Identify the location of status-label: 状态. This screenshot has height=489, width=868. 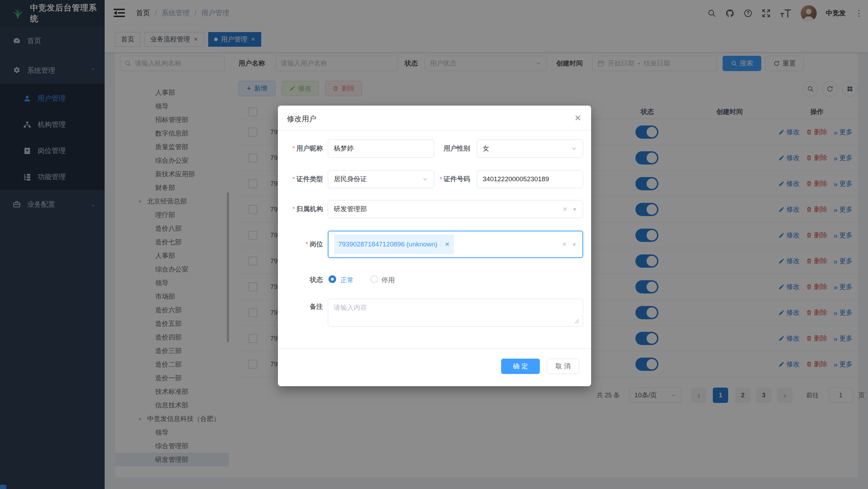
(301, 280).